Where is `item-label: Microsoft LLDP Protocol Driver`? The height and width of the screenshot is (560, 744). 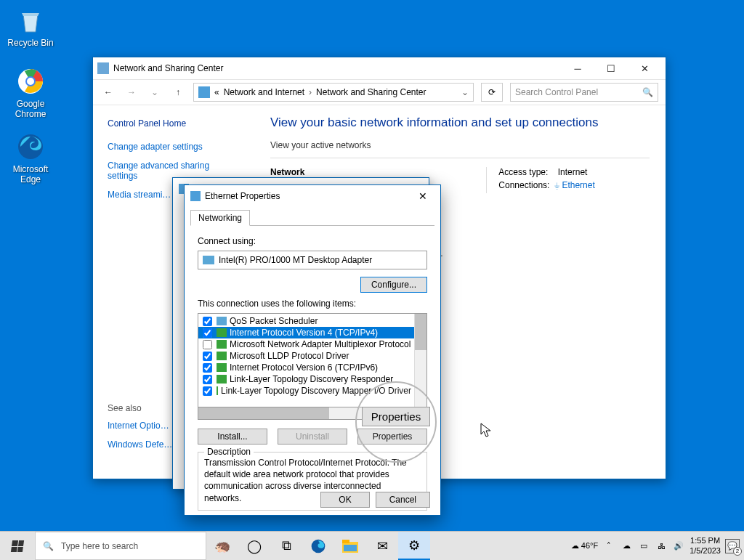 item-label: Microsoft LLDP Protocol Driver is located at coordinates (289, 356).